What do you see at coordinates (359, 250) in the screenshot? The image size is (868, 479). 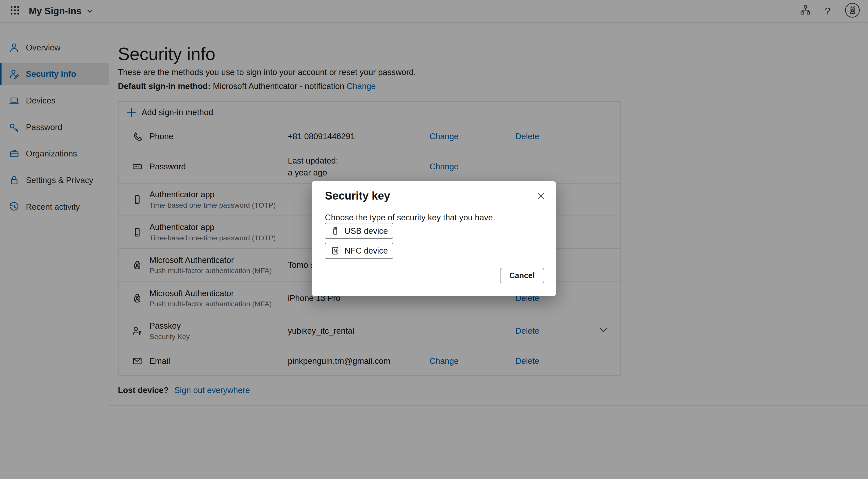 I see `security-key-option-nfc-device: NFC device` at bounding box center [359, 250].